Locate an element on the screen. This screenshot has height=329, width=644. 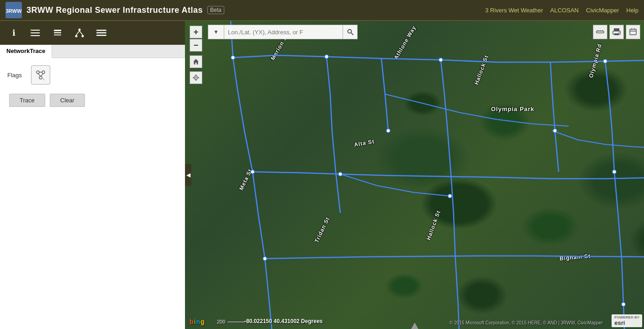
search-input-wrap is located at coordinates (284, 32).